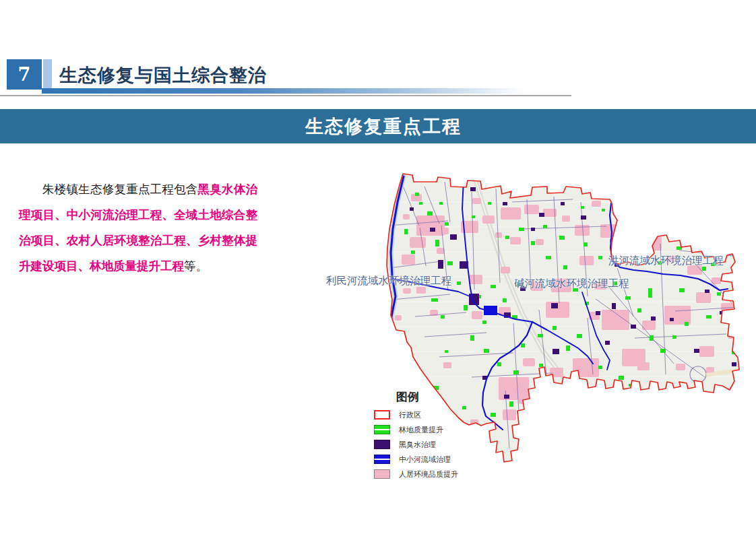 This screenshot has width=756, height=534. Describe the element at coordinates (424, 459) in the screenshot. I see `legend-label: 中小河流域治理` at that location.